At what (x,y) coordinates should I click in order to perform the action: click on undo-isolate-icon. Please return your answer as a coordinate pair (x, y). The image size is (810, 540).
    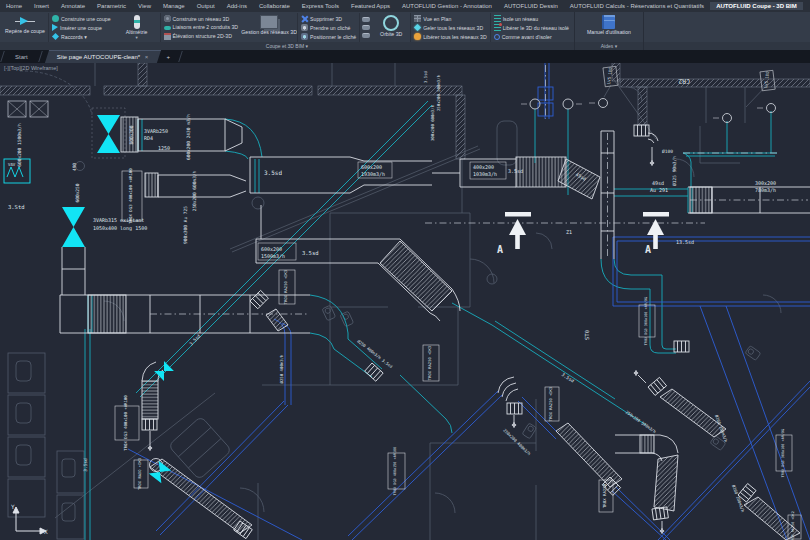
    Looking at the image, I should click on (497, 37).